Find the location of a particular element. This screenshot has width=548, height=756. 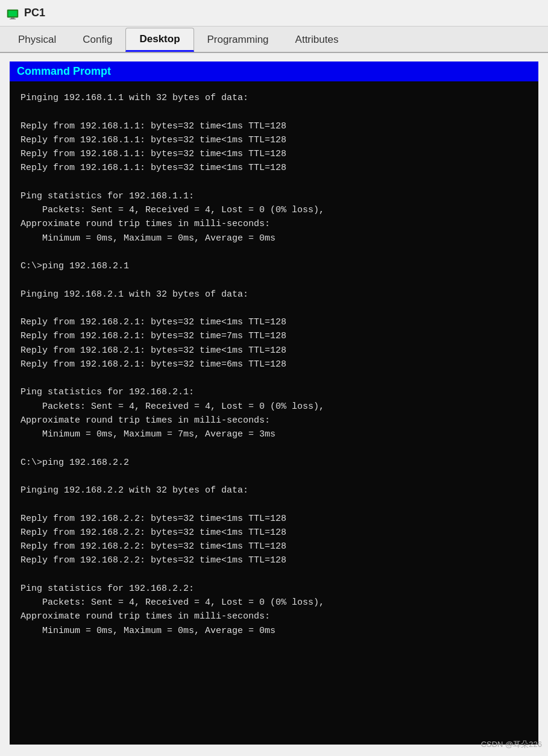

window-title: PC1 is located at coordinates (35, 13).